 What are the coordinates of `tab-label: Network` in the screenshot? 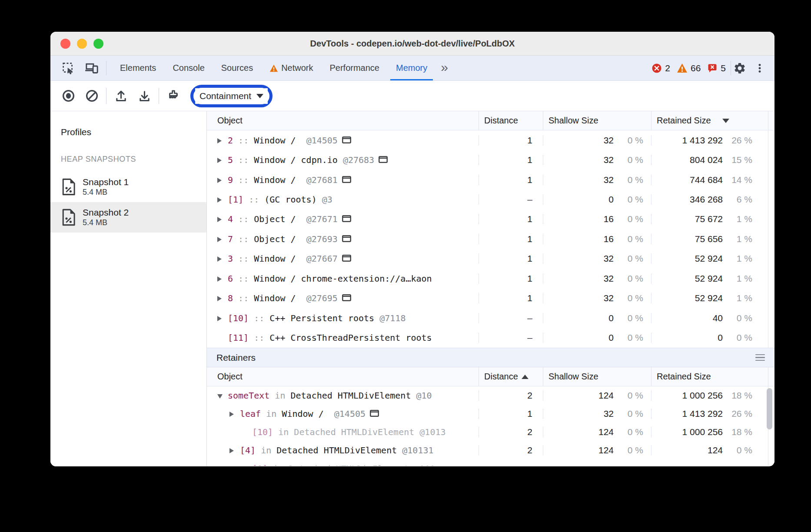 It's located at (297, 68).